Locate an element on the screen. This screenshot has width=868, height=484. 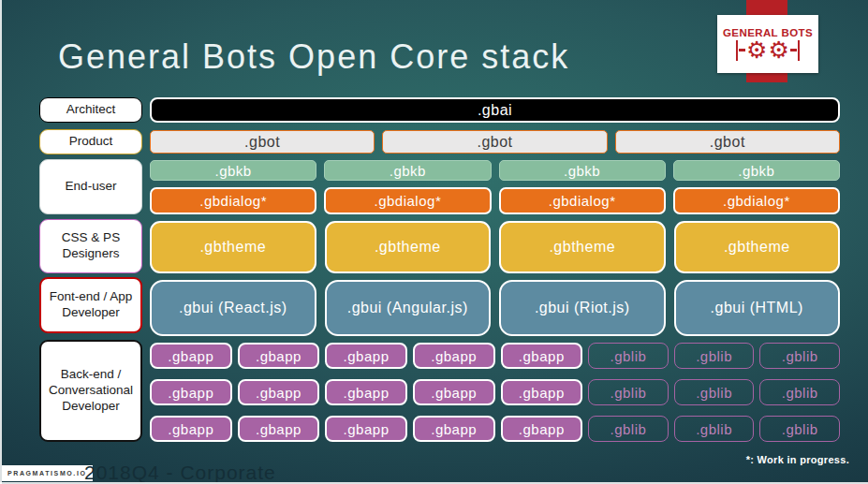
page-title: General Bots Open Core stack is located at coordinates (314, 57).